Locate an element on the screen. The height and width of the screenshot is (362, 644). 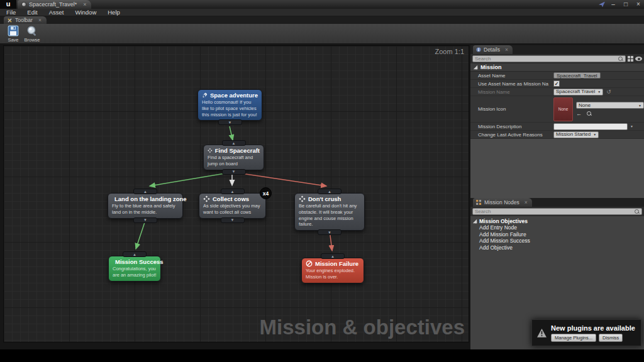
add-mission-success-item: Add Mission Success is located at coordinates (557, 241).